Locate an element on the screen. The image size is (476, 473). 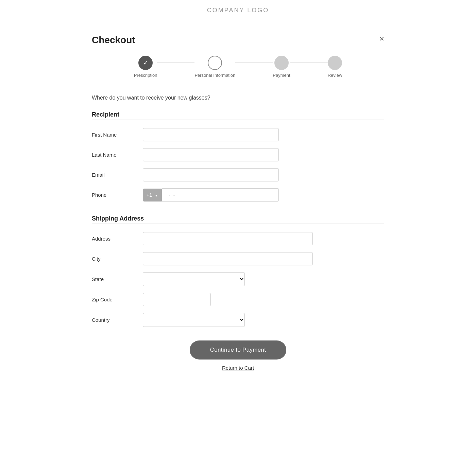
close-button: × is located at coordinates (382, 39).